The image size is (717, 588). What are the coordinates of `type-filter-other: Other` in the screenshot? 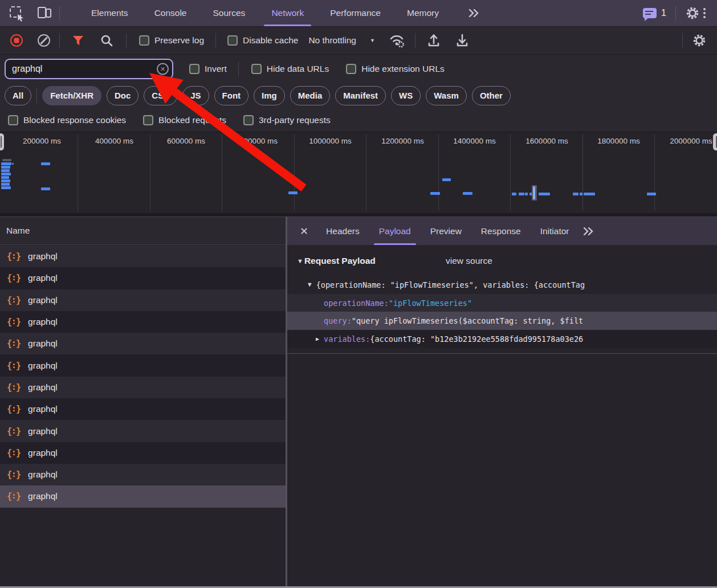 It's located at (491, 96).